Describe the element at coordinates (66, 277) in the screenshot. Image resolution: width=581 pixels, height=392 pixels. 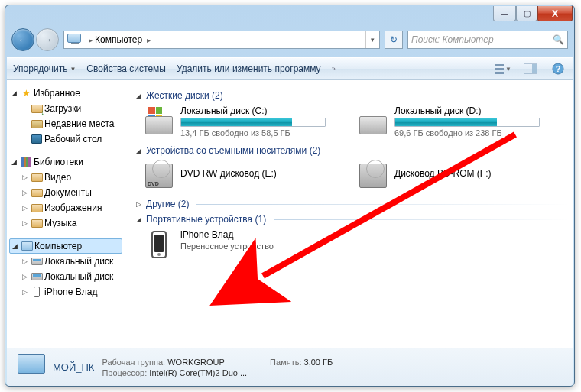
I see `sidebar-drive-d: ▷Локальный диск` at that location.